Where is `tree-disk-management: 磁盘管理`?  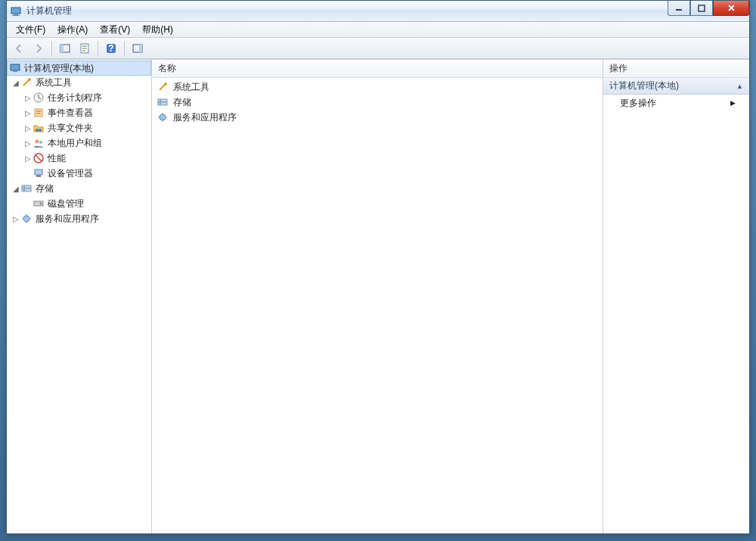 tree-disk-management: 磁盘管理 is located at coordinates (79, 204).